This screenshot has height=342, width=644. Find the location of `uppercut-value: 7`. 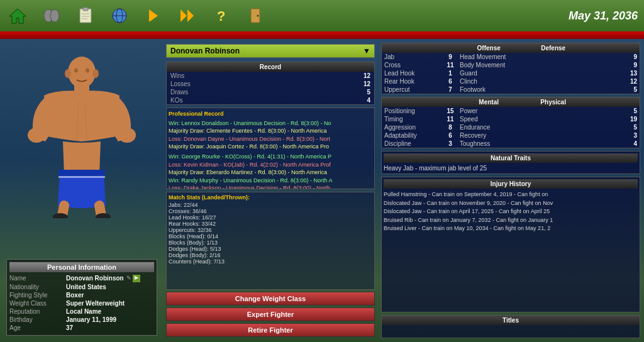

uppercut-value: 7 is located at coordinates (450, 89).